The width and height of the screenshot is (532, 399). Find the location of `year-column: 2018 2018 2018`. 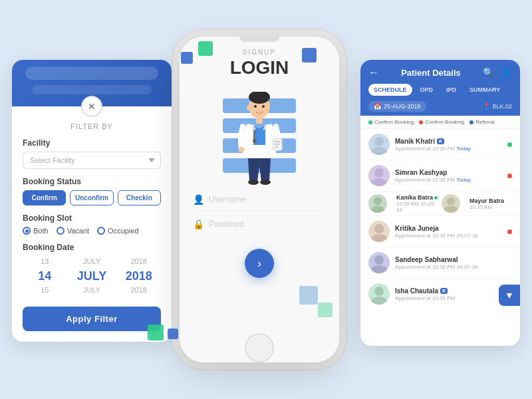

year-column: 2018 2018 2018 is located at coordinates (138, 276).